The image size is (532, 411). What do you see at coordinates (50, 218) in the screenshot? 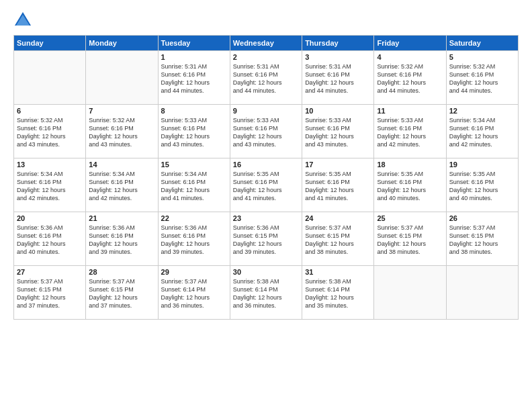
I see `day-number: 20` at bounding box center [50, 218].